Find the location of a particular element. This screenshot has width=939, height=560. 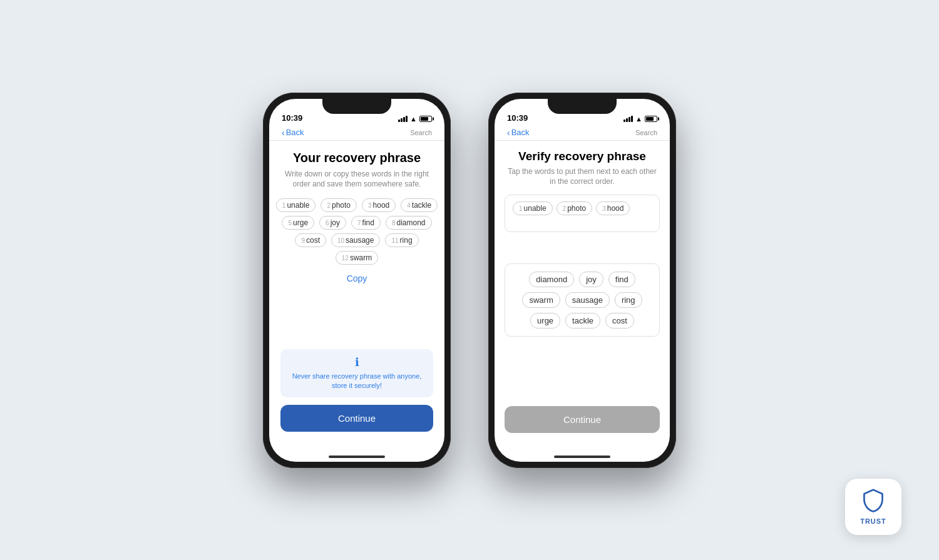

back-label-2: Back is located at coordinates (521, 133).